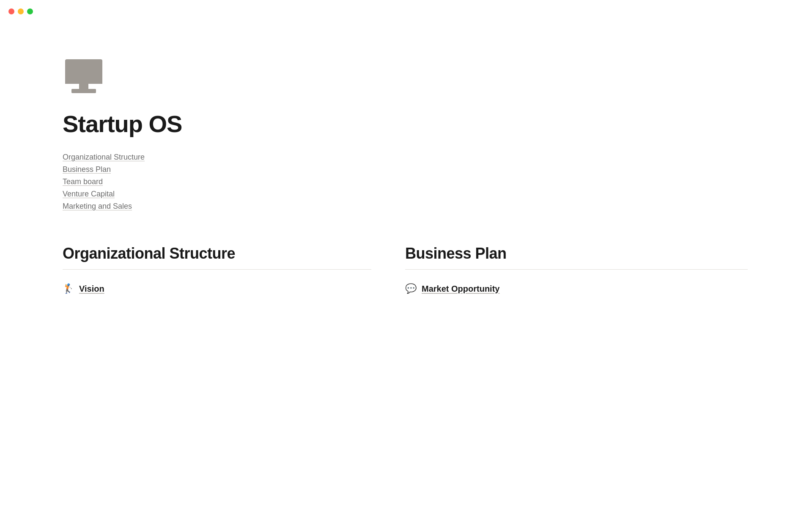 Image resolution: width=812 pixels, height=508 pixels. What do you see at coordinates (461, 289) in the screenshot?
I see `market-opportunity-label: Market Opportunity` at bounding box center [461, 289].